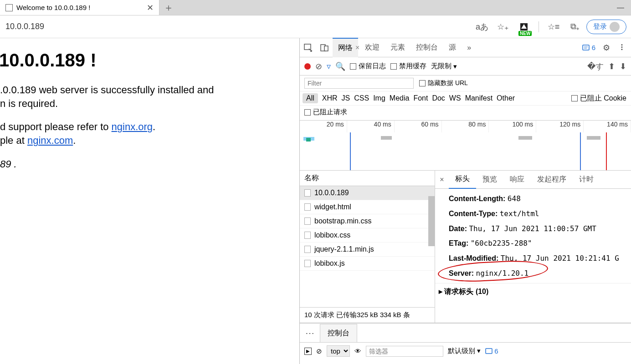 The height and width of the screenshot is (364, 631). Describe the element at coordinates (455, 98) in the screenshot. I see `filter-type: WS` at that location.